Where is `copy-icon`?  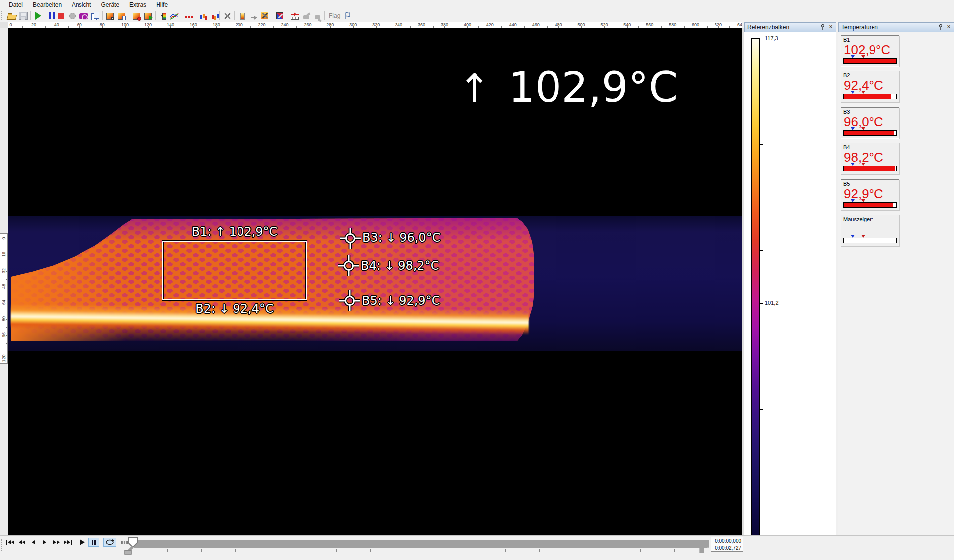
copy-icon is located at coordinates (95, 16).